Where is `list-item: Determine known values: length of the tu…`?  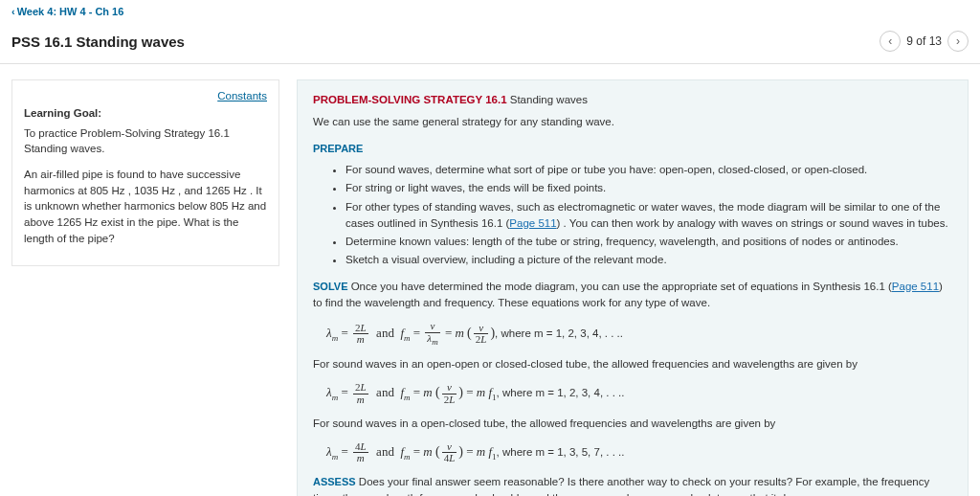
list-item: Determine known values: length of the tu… is located at coordinates (649, 241).